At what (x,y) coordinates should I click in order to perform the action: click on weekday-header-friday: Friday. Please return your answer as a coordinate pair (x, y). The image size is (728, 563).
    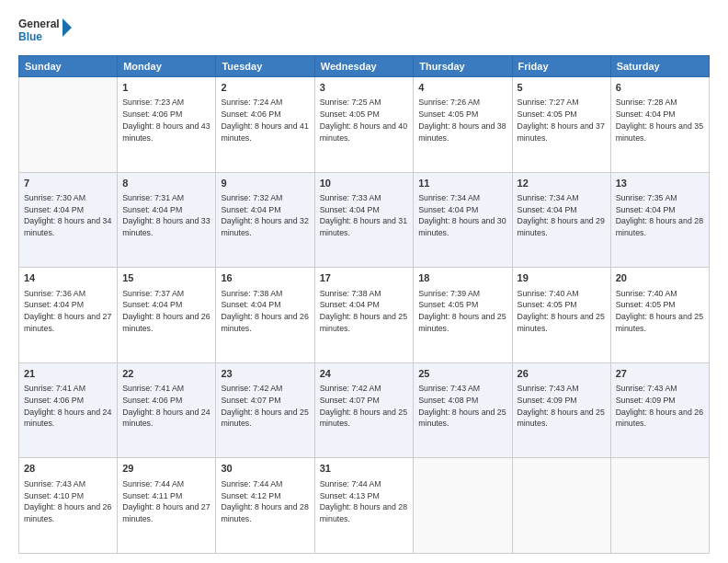
    Looking at the image, I should click on (561, 66).